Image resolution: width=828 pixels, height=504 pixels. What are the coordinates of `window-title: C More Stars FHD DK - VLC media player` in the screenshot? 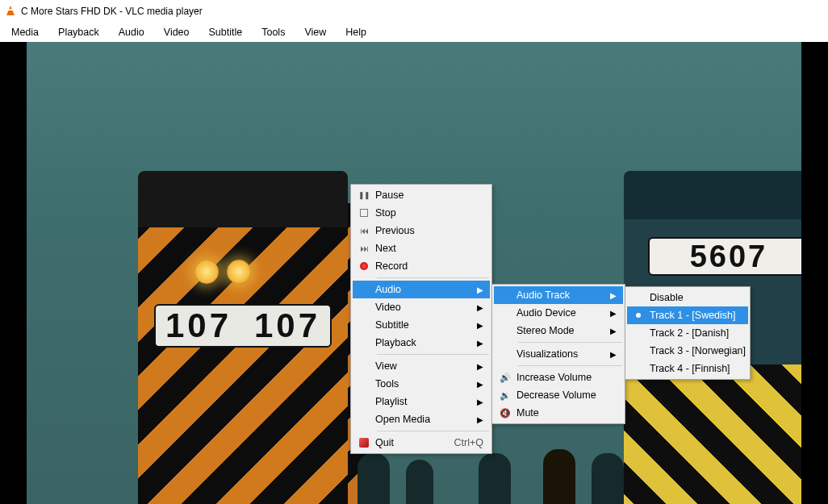 It's located at (111, 11).